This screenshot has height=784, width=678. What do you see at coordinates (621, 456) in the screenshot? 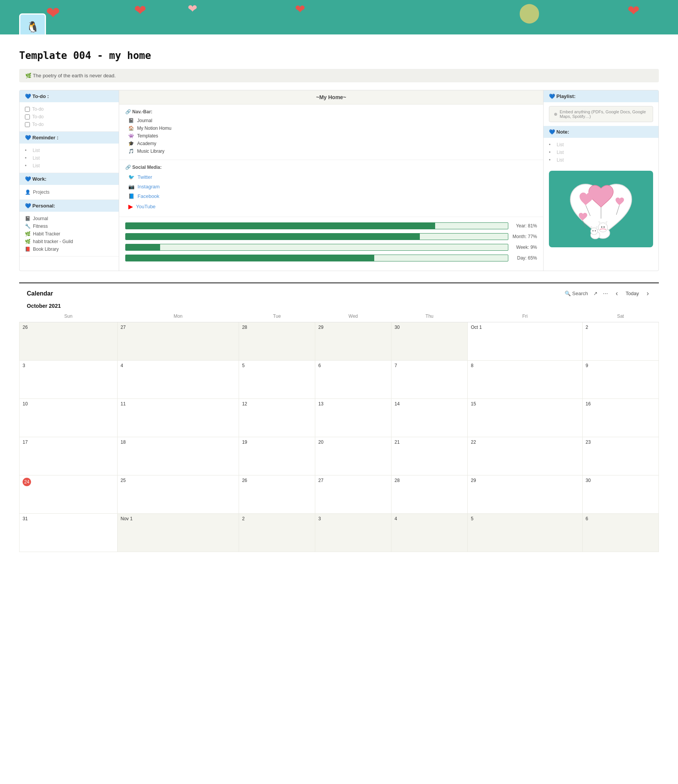
I see `calendar-cell: 23` at bounding box center [621, 456].